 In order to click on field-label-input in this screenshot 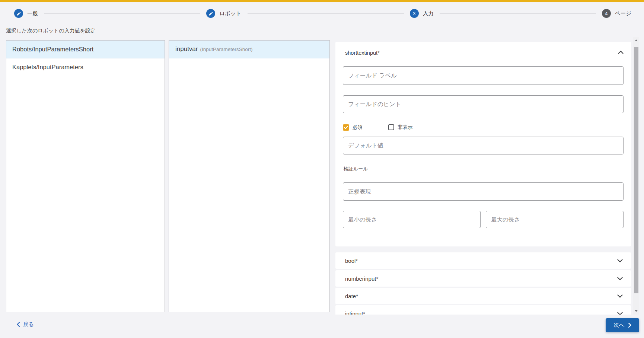, I will do `click(483, 76)`.